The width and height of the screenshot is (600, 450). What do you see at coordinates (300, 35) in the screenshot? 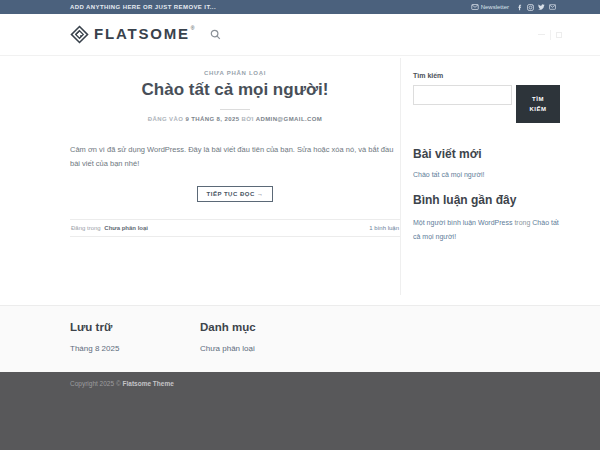
I see `site-header: FLATSOME ®` at bounding box center [300, 35].